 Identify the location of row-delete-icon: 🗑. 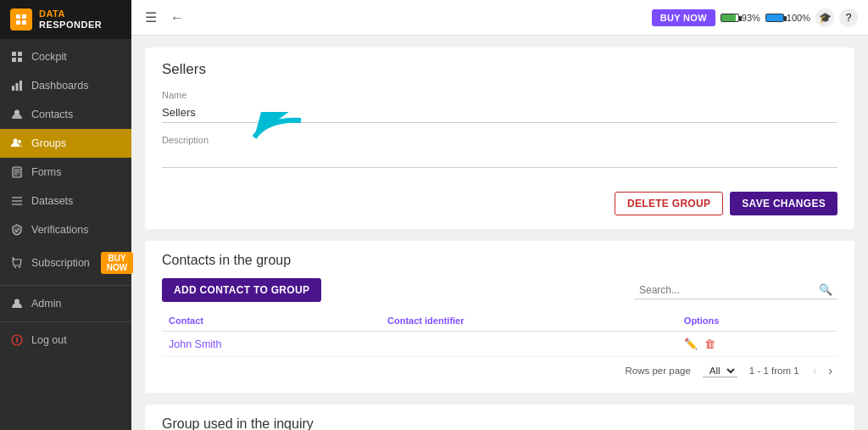
(710, 344).